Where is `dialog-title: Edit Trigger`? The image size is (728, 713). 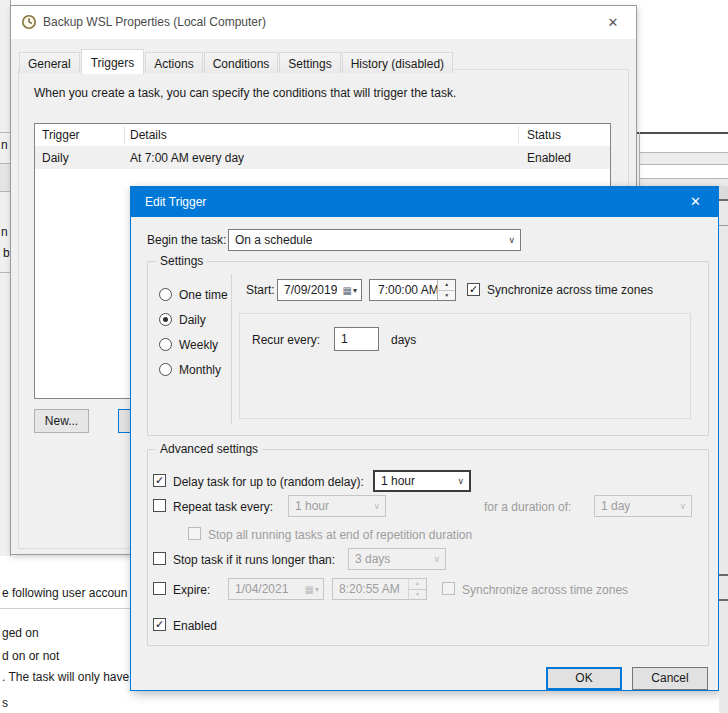
dialog-title: Edit Trigger is located at coordinates (176, 202).